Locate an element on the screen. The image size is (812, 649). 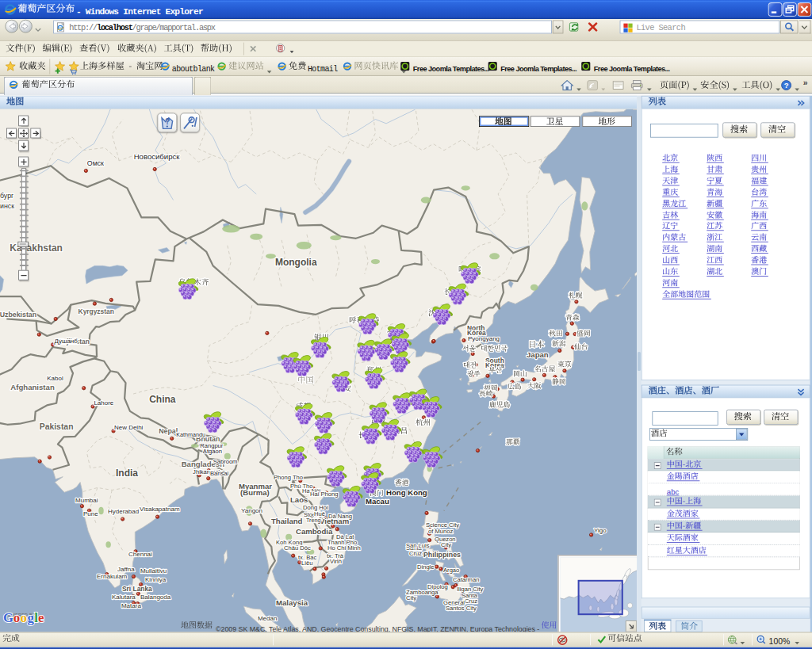
svg-text: Treng is located at coordinates (314, 520).